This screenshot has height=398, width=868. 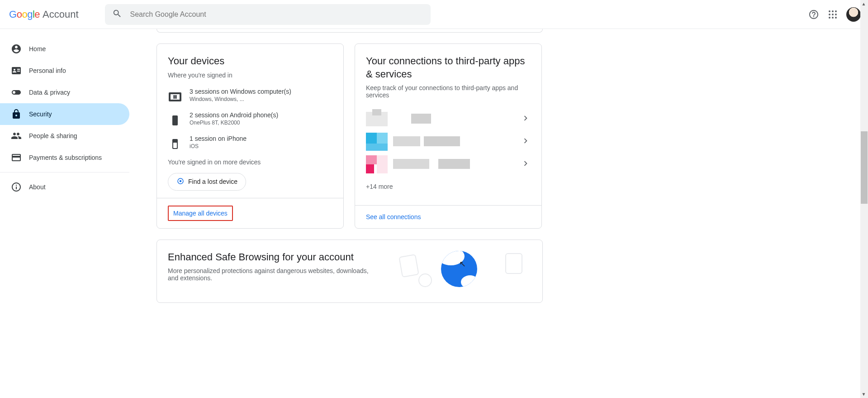 I want to click on info-icon, so click(x=16, y=187).